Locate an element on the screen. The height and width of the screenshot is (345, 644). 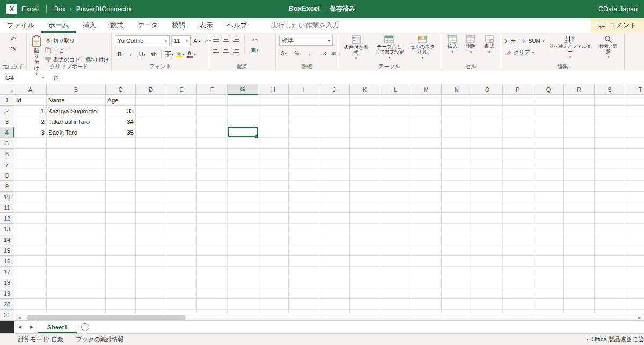
cell-K11 is located at coordinates (365, 208).